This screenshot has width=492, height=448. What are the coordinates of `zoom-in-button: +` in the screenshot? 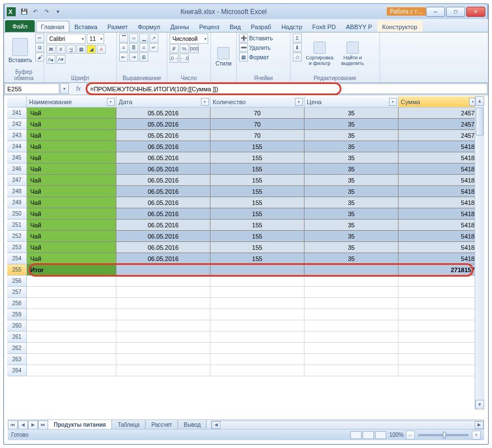 It's located at (476, 435).